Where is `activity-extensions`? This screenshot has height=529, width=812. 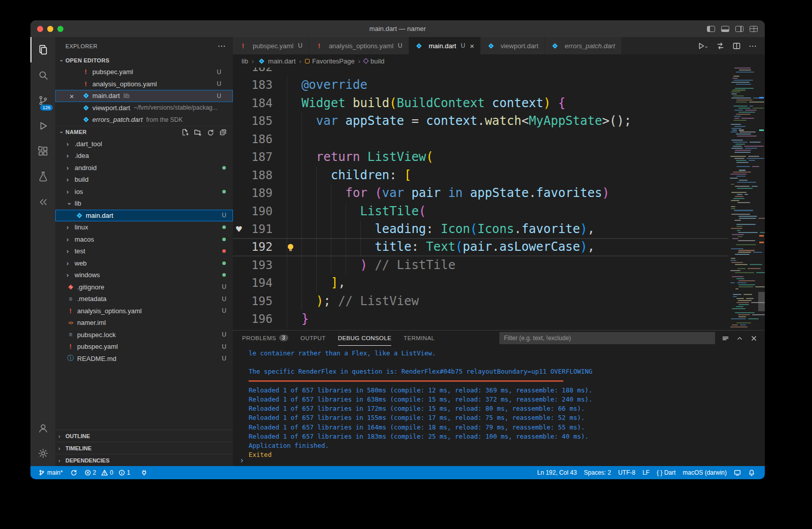 activity-extensions is located at coordinates (43, 151).